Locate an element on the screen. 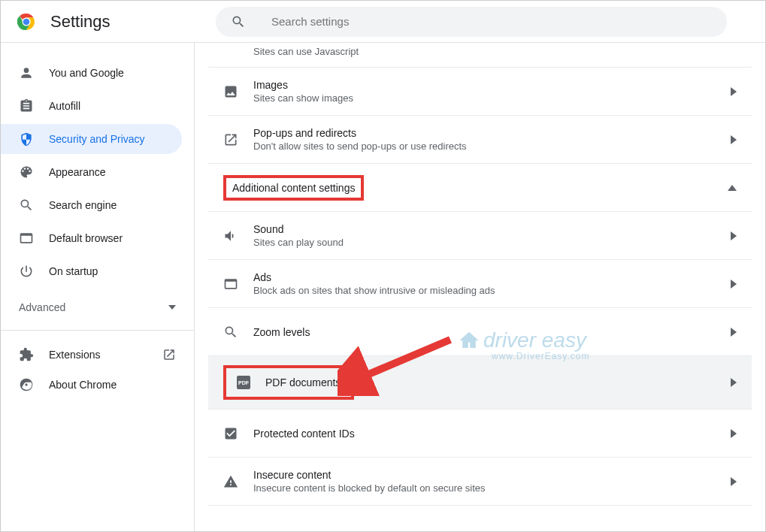 This screenshot has width=766, height=532. row-title: PDF documents is located at coordinates (303, 382).